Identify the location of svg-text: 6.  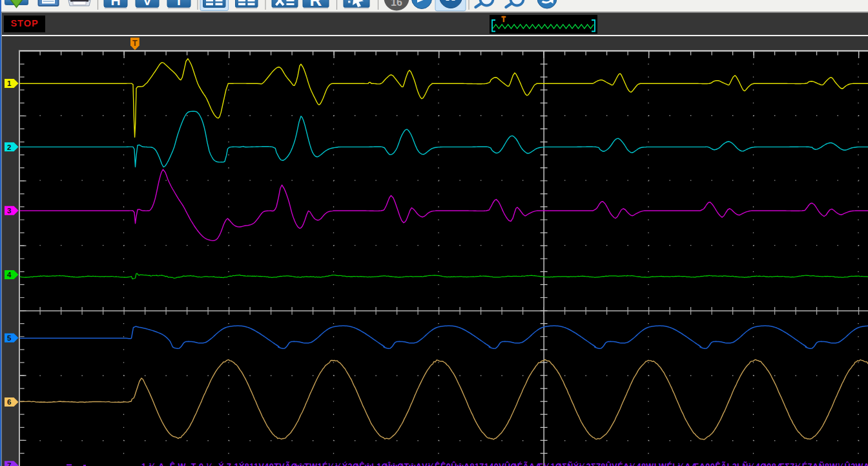
(9, 402).